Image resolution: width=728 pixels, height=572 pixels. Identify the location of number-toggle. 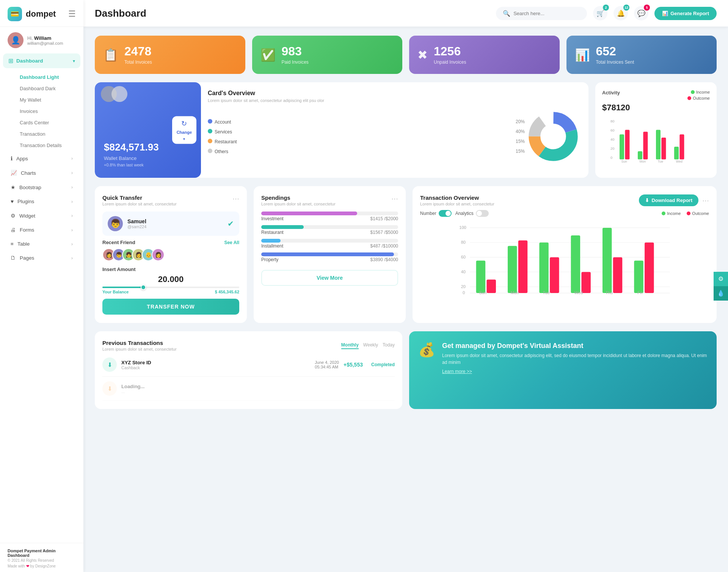
(445, 213).